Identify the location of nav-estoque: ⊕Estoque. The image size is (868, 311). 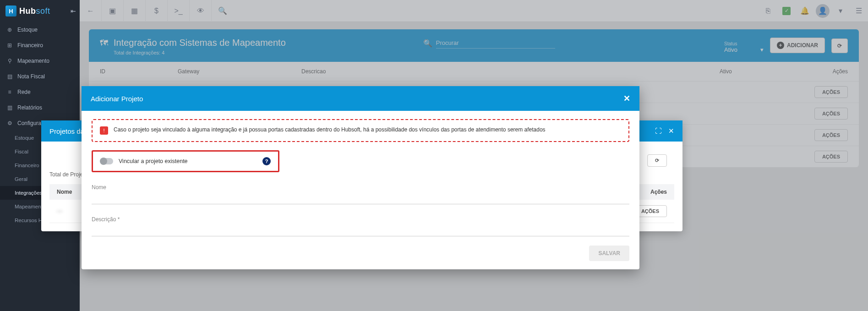
(40, 30).